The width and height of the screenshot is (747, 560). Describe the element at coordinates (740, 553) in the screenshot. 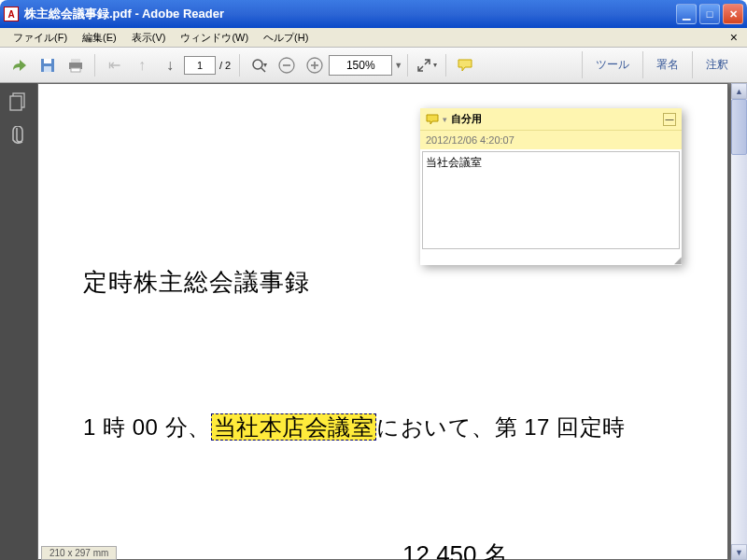

I see `scroll-down-button: ▼` at that location.